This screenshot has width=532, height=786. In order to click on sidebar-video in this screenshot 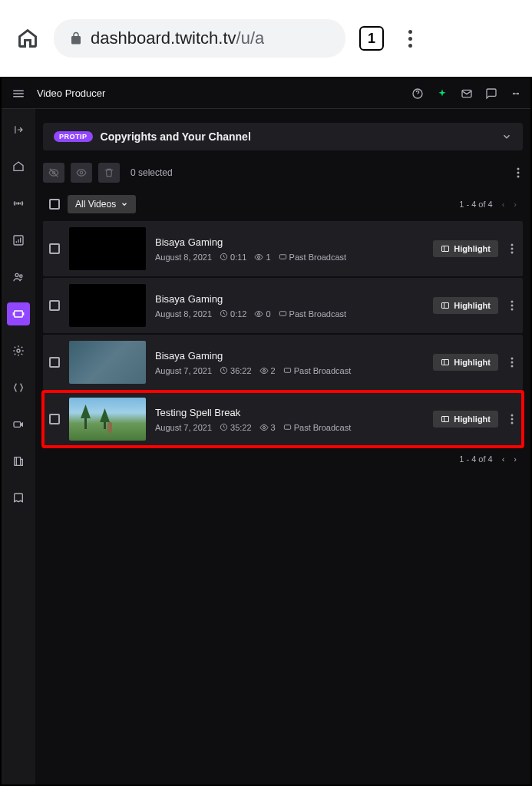, I will do `click(18, 424)`.